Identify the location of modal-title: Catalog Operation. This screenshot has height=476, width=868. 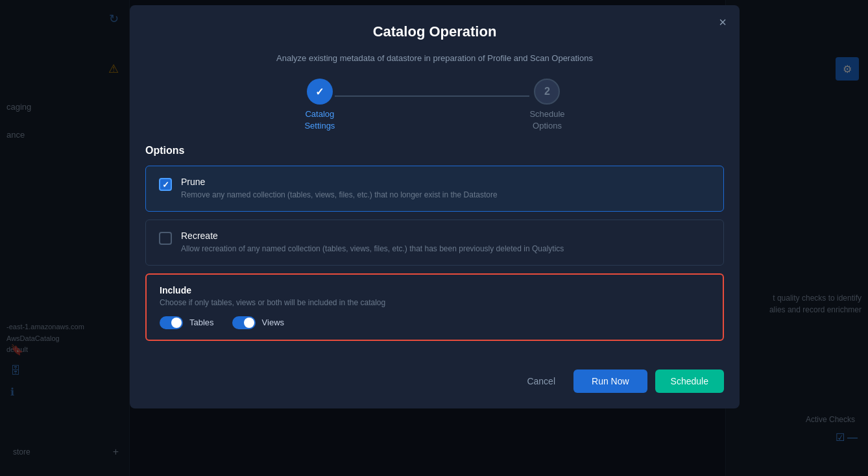
(435, 31).